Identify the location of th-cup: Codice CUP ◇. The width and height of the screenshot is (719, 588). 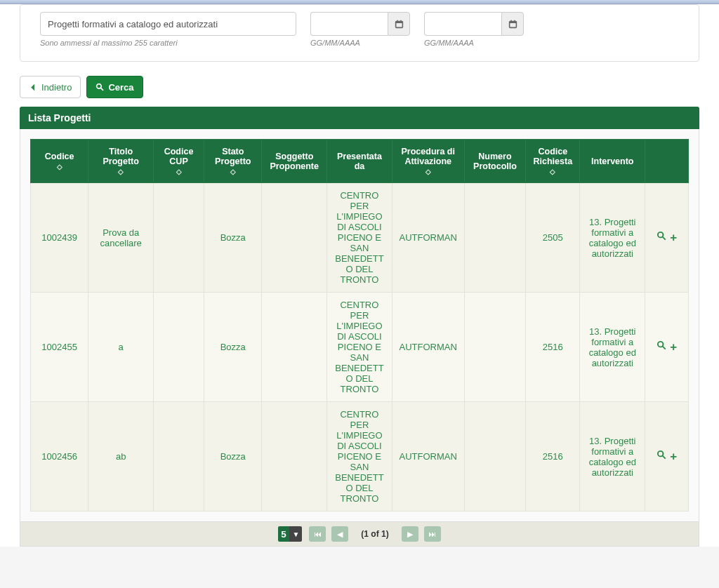
(179, 161).